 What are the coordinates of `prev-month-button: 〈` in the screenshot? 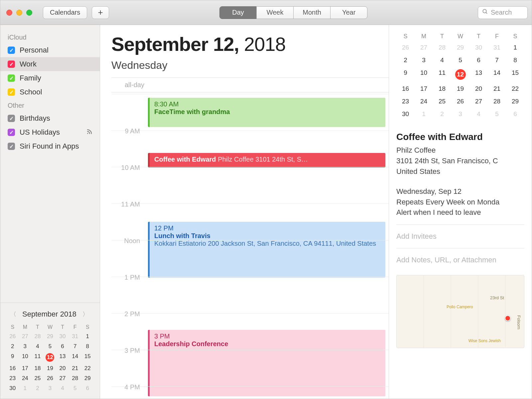 It's located at (13, 314).